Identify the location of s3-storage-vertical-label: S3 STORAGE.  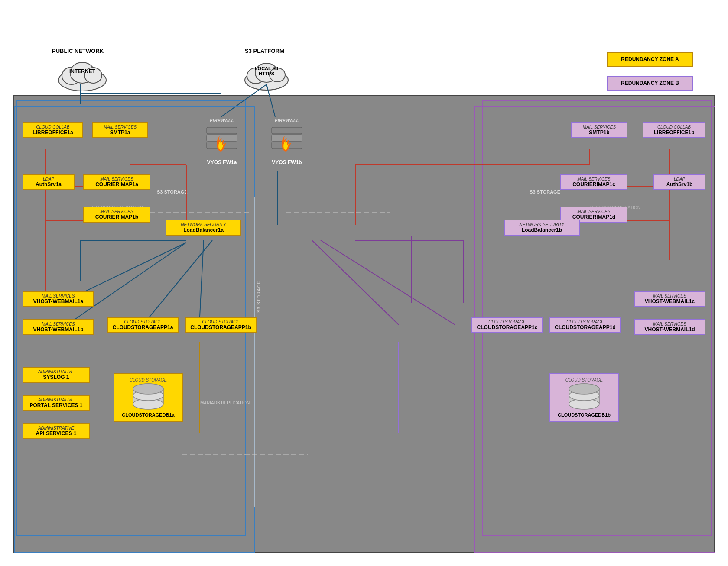
(259, 269).